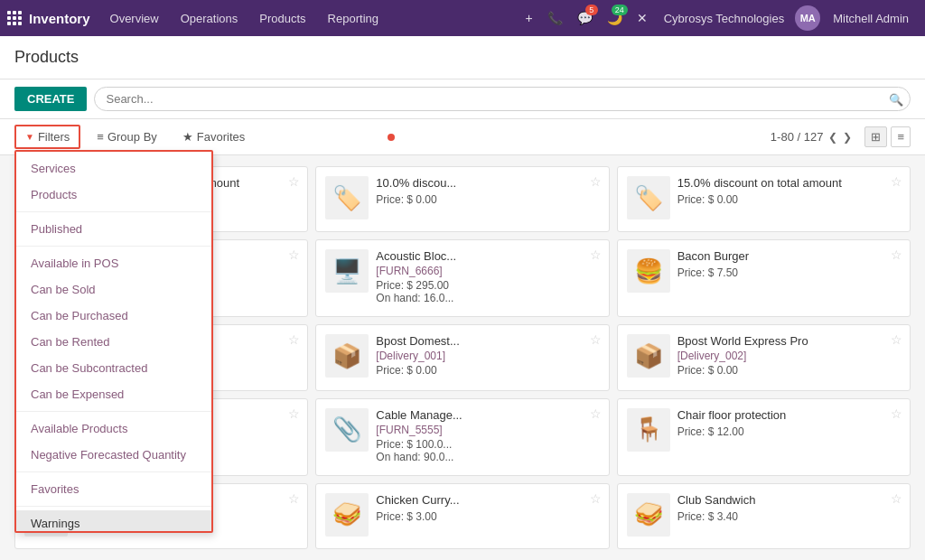  Describe the element at coordinates (210, 18) in the screenshot. I see `nav-operations: Operations` at that location.